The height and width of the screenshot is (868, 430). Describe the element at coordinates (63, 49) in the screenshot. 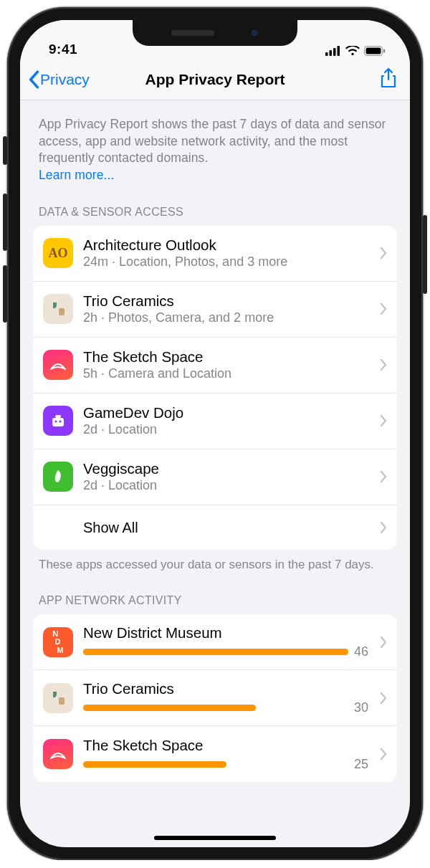

I see `status-time: 9:41` at that location.